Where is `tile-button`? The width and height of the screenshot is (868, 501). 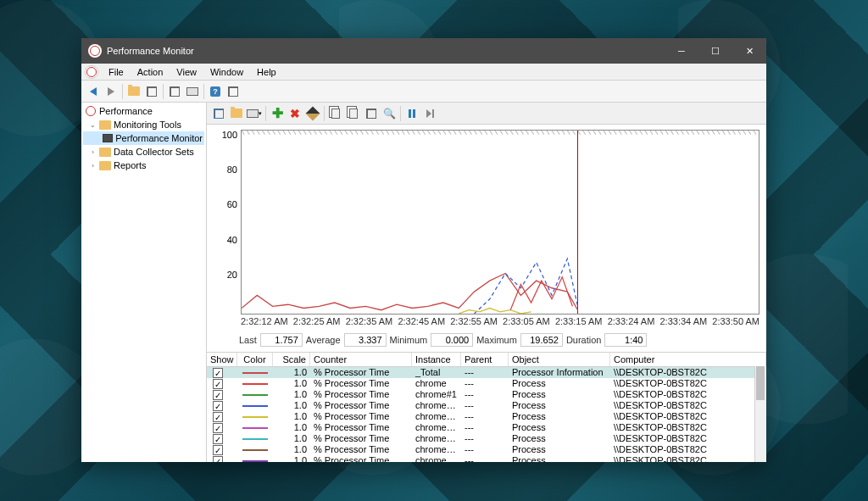
tile-button is located at coordinates (233, 92).